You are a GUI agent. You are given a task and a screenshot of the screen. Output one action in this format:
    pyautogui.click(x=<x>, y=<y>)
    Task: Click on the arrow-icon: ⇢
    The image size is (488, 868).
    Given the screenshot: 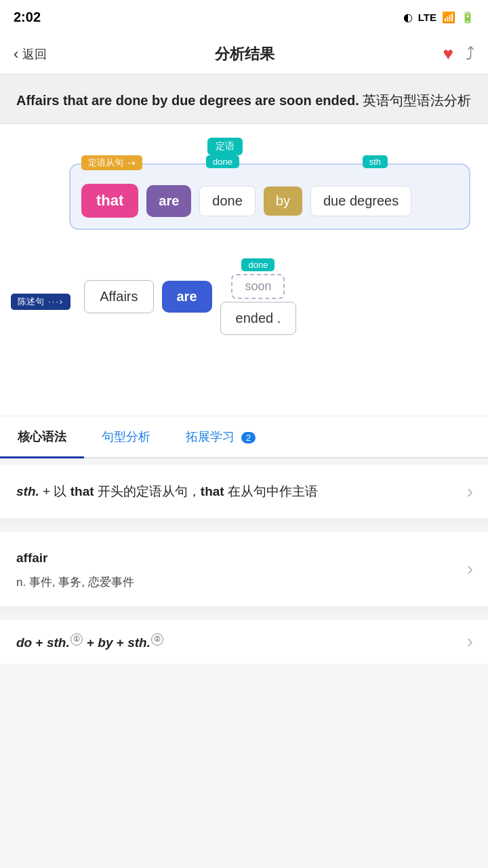 What is the action you would take?
    pyautogui.click(x=131, y=163)
    